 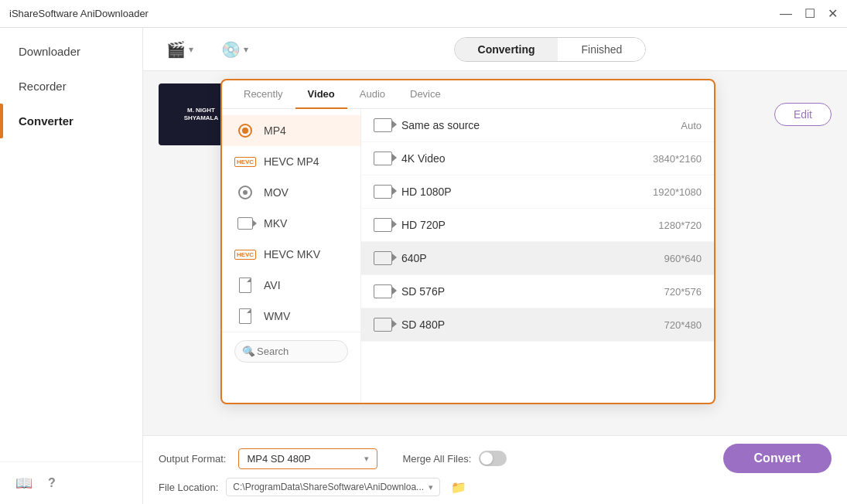 What do you see at coordinates (71, 87) in the screenshot?
I see `sidebar-item-recorder: Recorder` at bounding box center [71, 87].